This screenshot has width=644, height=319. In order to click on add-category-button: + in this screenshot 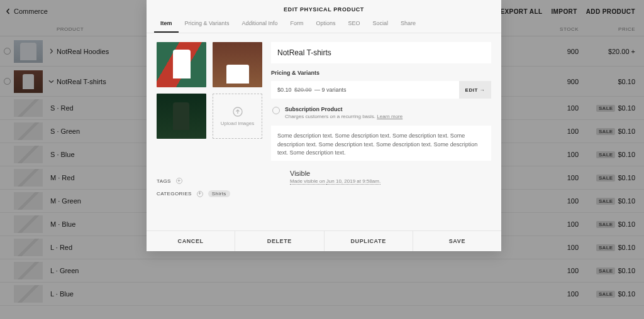, I will do `click(200, 194)`.